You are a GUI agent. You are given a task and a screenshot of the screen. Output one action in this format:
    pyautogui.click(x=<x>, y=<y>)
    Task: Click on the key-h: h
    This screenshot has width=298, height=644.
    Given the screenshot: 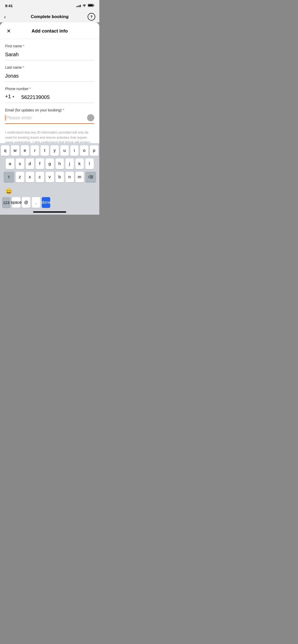 What is the action you would take?
    pyautogui.click(x=60, y=164)
    